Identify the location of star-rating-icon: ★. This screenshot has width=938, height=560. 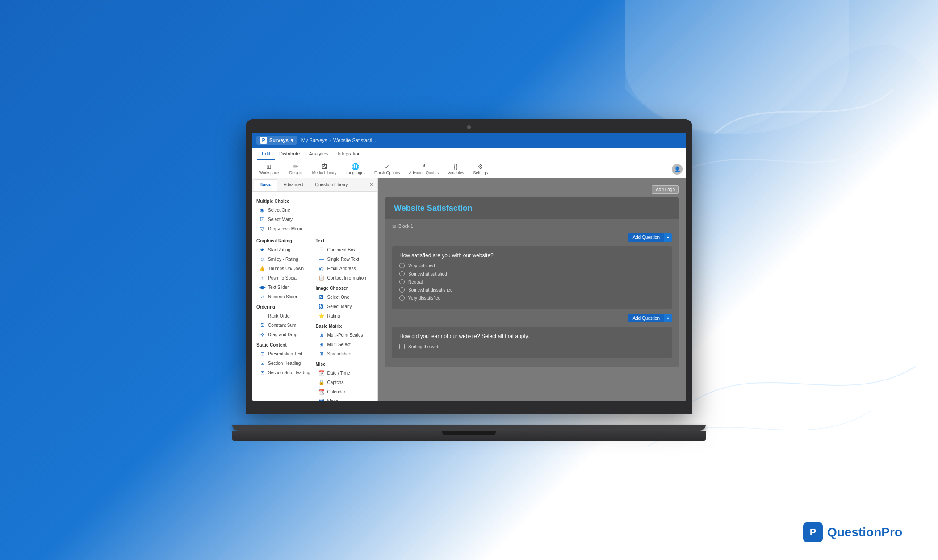
(262, 250).